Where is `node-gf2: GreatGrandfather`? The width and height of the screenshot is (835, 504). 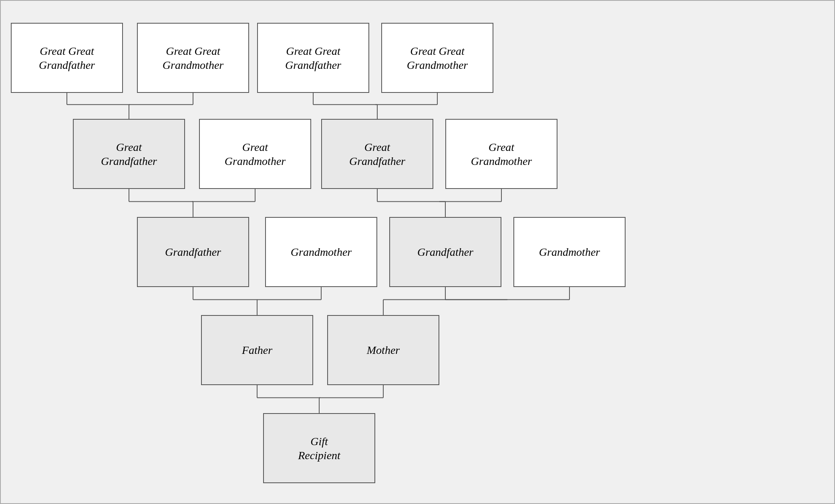 node-gf2: GreatGrandfather is located at coordinates (377, 154).